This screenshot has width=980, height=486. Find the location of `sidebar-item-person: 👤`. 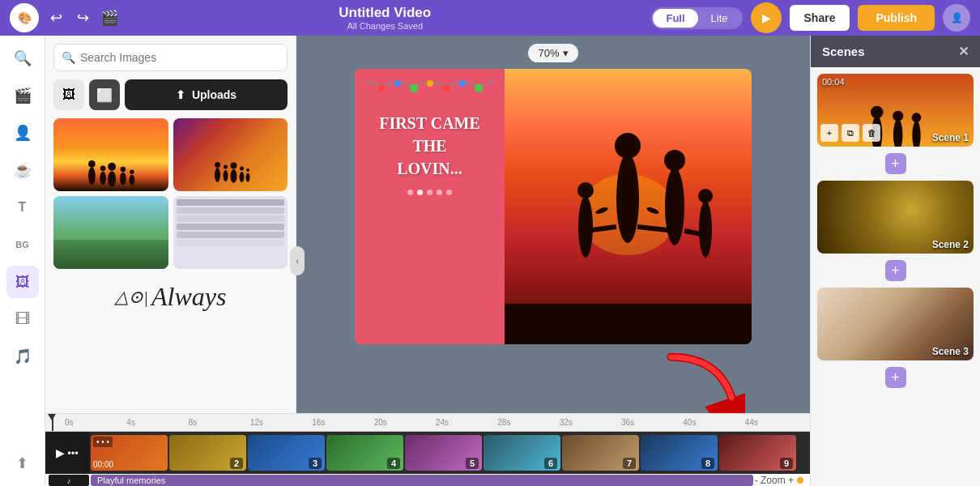

sidebar-item-person: 👤 is located at coordinates (23, 133).